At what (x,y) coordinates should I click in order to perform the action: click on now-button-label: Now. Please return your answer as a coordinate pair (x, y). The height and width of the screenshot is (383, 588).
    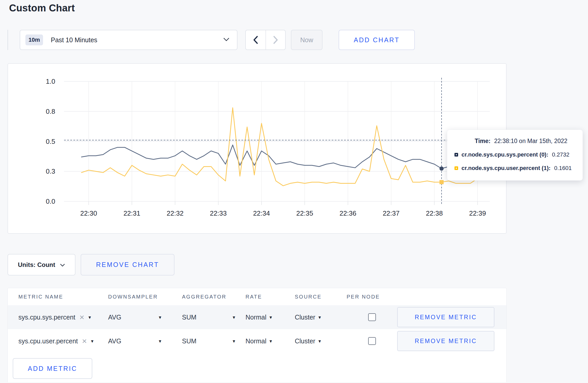
    Looking at the image, I should click on (307, 40).